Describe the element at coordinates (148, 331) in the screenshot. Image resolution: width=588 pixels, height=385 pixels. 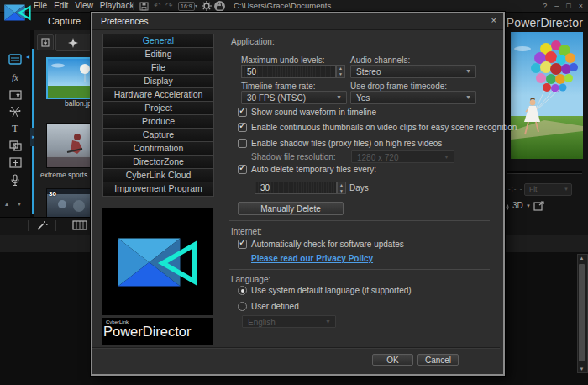
I see `brand-product: PowerDirector` at that location.